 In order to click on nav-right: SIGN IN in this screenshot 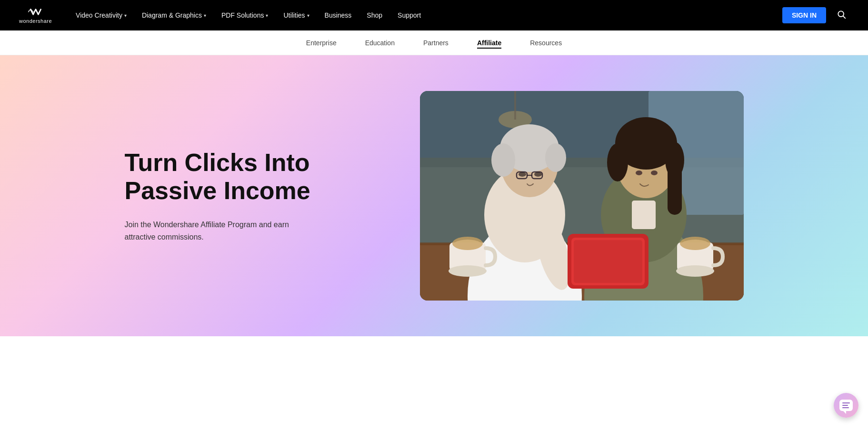, I will do `click(816, 15)`.